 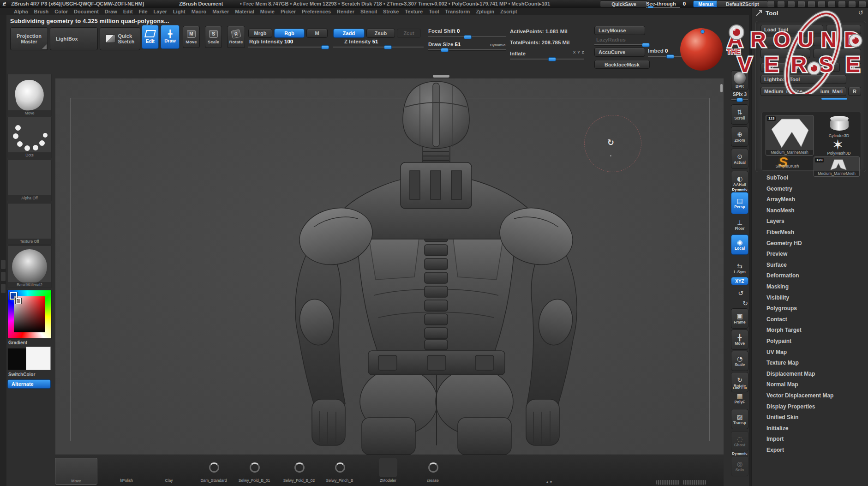 What do you see at coordinates (783, 276) in the screenshot?
I see `tool-section-deformation: Deformation` at bounding box center [783, 276].